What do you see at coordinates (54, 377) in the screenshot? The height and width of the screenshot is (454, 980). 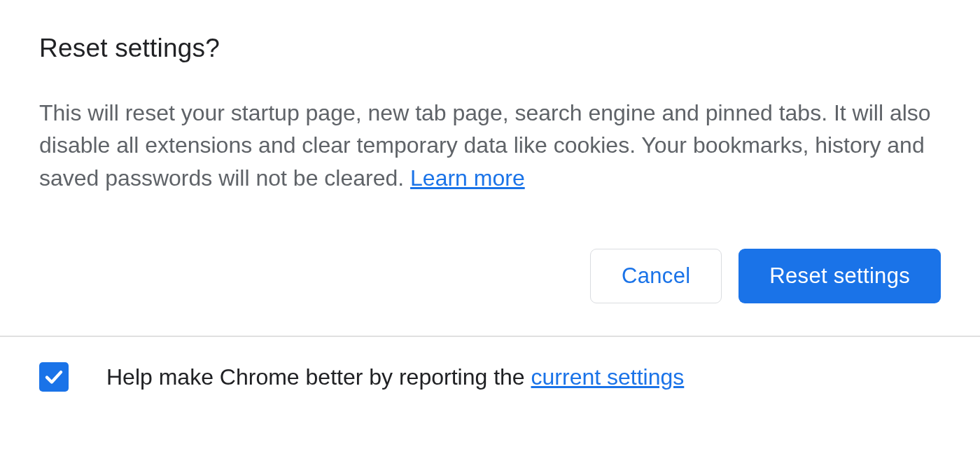 I see `report-settings-checkbox` at bounding box center [54, 377].